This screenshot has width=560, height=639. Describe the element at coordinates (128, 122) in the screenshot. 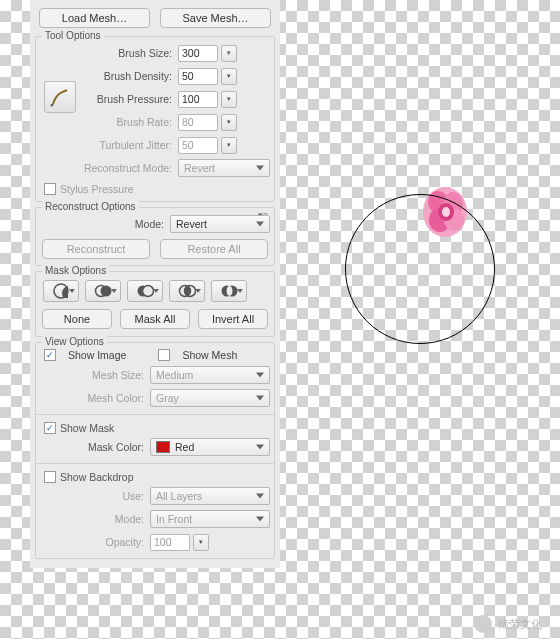

I see `brush-rate-label: Brush Rate:` at that location.